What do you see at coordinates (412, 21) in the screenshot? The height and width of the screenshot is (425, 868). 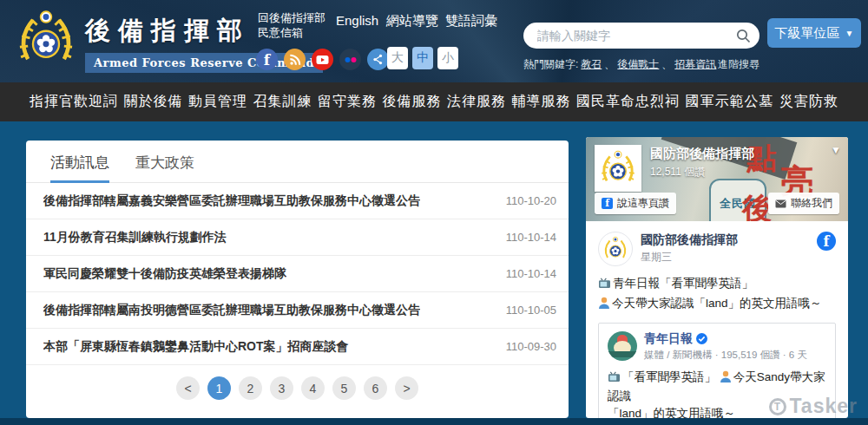 I see `sitemap-link: 網站導覽` at bounding box center [412, 21].